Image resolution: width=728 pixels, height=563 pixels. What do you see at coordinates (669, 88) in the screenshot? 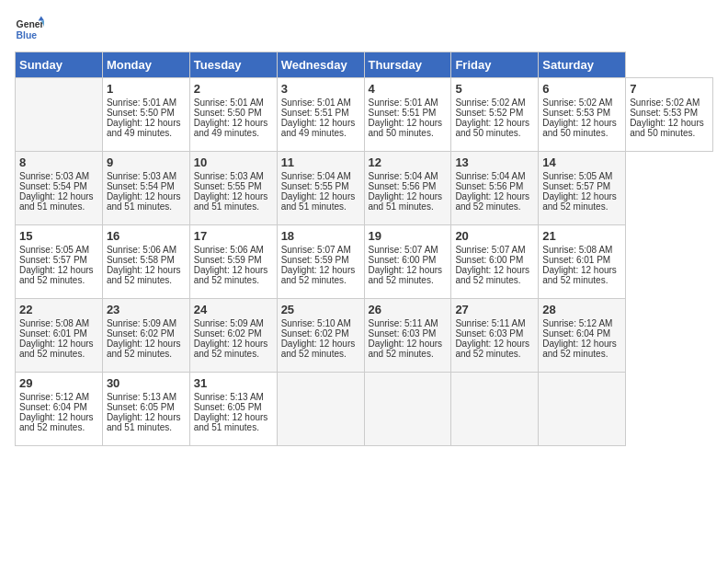
I see `day-number: 7` at bounding box center [669, 88].